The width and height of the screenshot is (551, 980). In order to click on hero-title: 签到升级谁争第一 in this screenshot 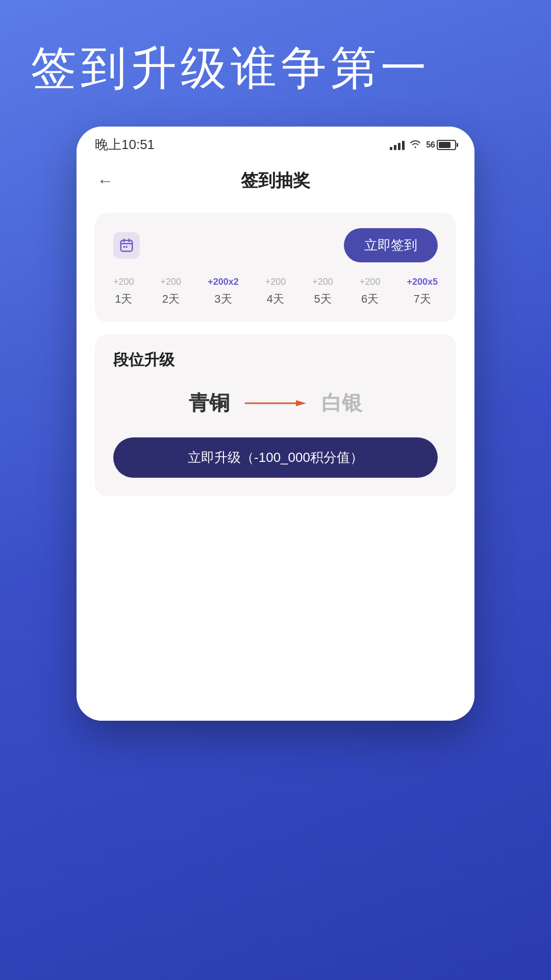, I will do `click(276, 63)`.